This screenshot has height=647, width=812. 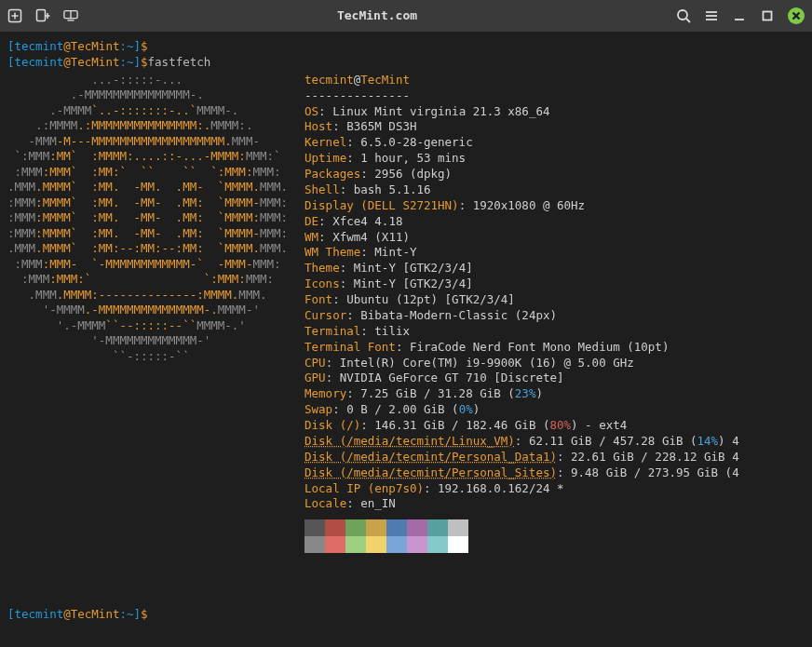 What do you see at coordinates (386, 536) in the screenshot?
I see `color-palette` at bounding box center [386, 536].